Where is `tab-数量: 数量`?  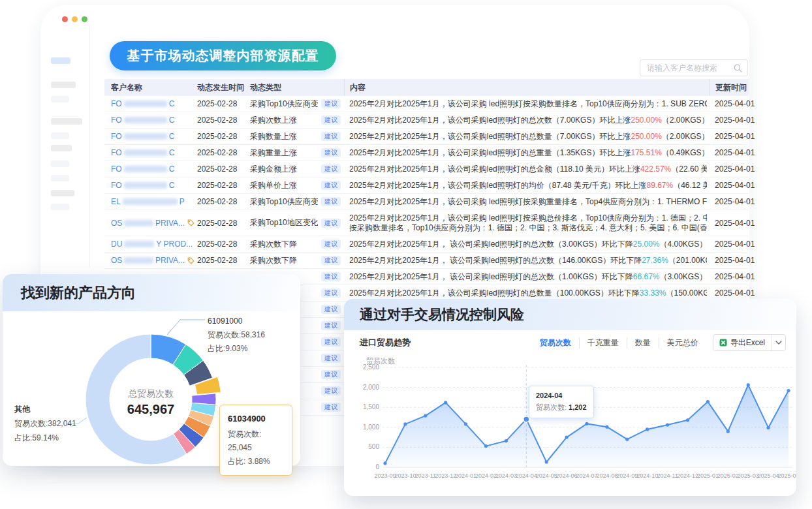 tab-数量: 数量 is located at coordinates (644, 343).